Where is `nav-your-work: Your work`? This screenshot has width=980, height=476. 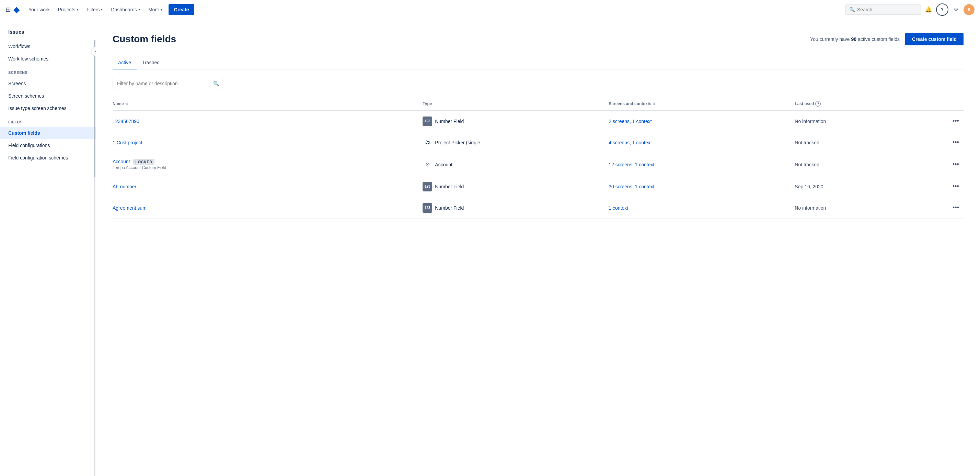
nav-your-work: Your work is located at coordinates (39, 10).